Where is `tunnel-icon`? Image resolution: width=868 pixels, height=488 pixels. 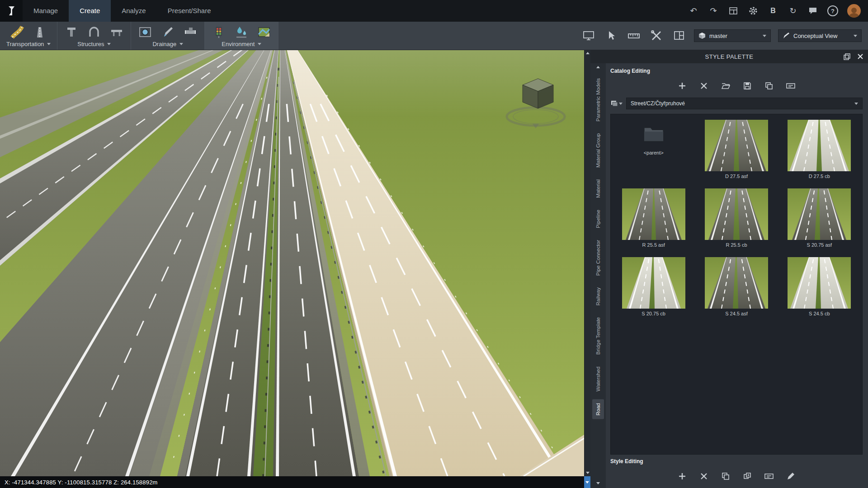
tunnel-icon is located at coordinates (94, 32).